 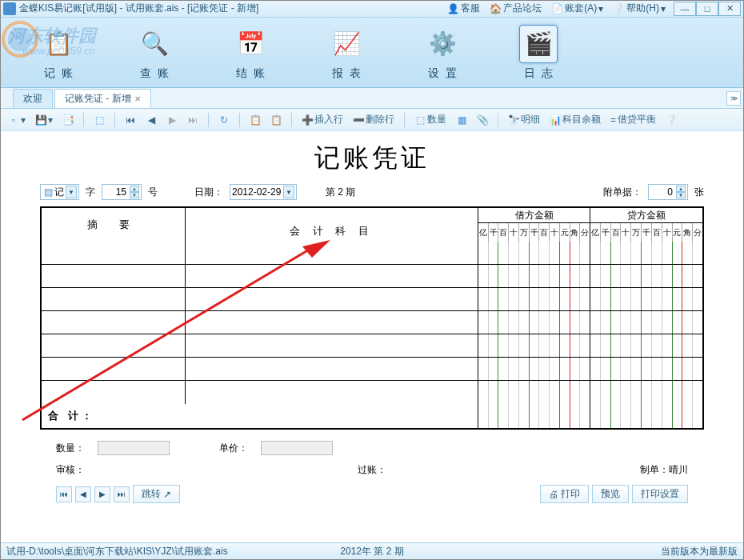 I want to click on customer-service-link: 👤客服, so click(x=464, y=8).